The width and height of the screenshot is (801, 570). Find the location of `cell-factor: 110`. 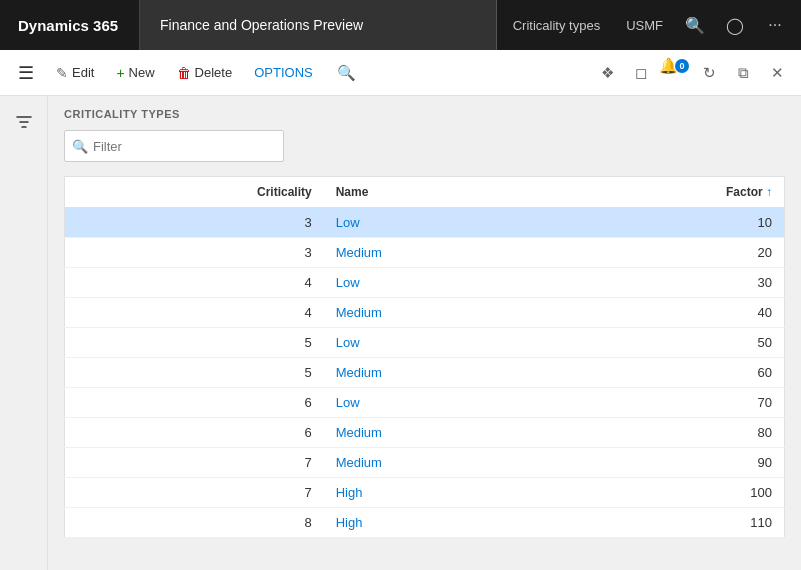

cell-factor: 110 is located at coordinates (670, 523).